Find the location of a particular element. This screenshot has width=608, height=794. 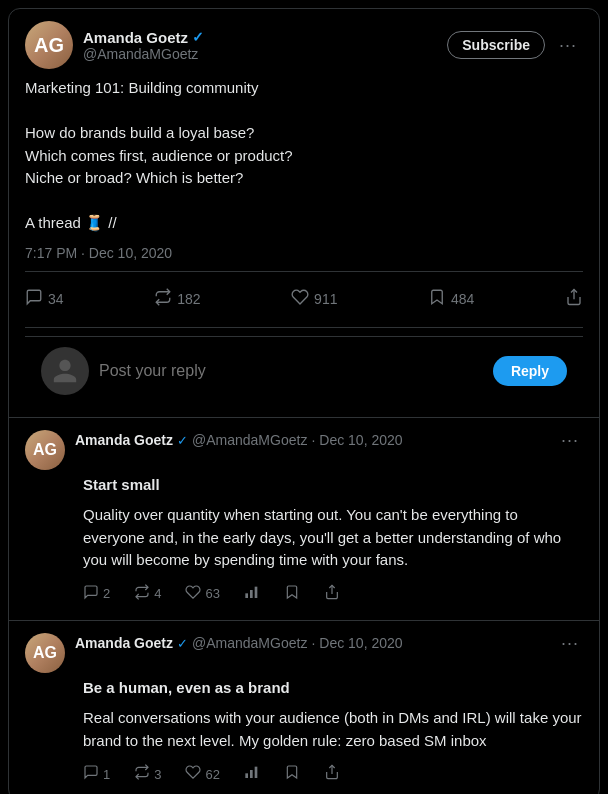

thread-1-avatar: AG is located at coordinates (45, 450).